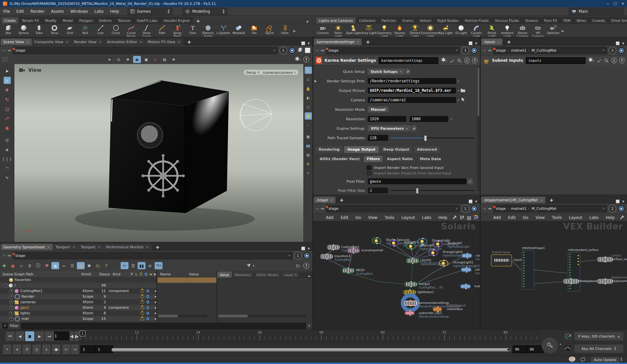  Describe the element at coordinates (432, 190) in the screenshot. I see `pixel-filter-size-slider` at that location.